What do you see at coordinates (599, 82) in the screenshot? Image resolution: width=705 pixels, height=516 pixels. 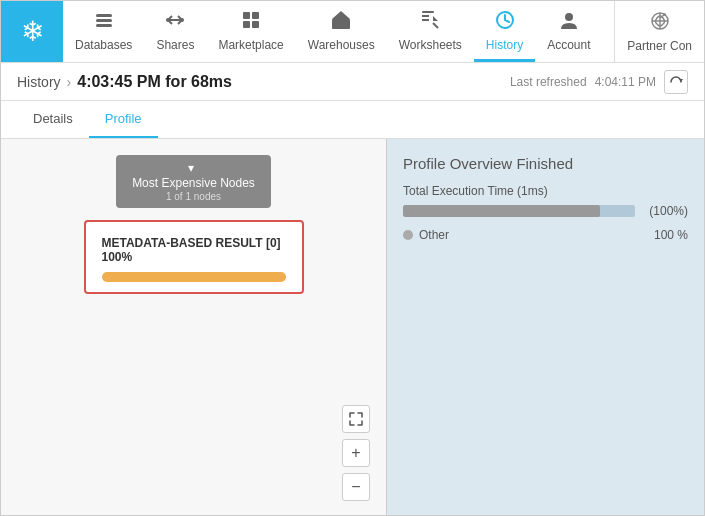 I see `breadcrumb-right: Last refreshed 4:04:11 PM` at bounding box center [599, 82].